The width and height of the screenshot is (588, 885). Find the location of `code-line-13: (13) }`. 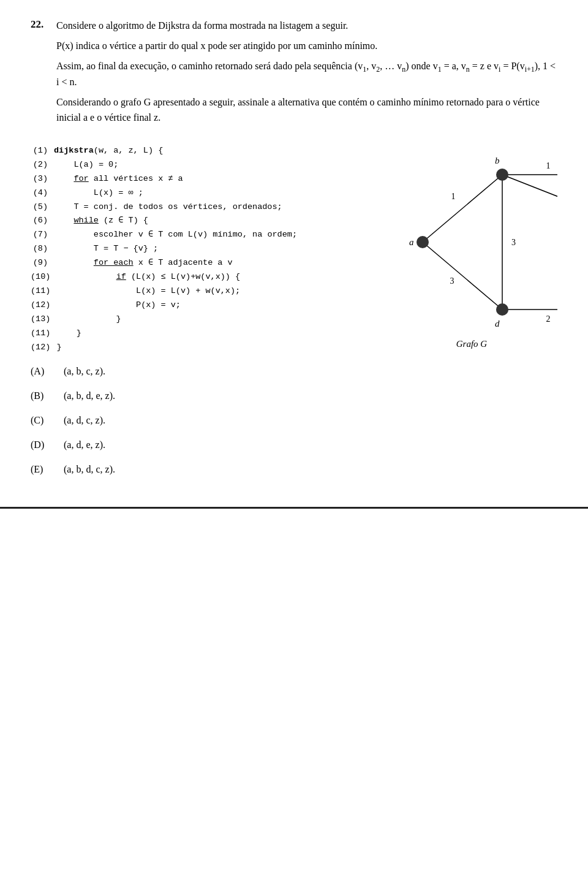

code-line-13: (13) } is located at coordinates (199, 320).